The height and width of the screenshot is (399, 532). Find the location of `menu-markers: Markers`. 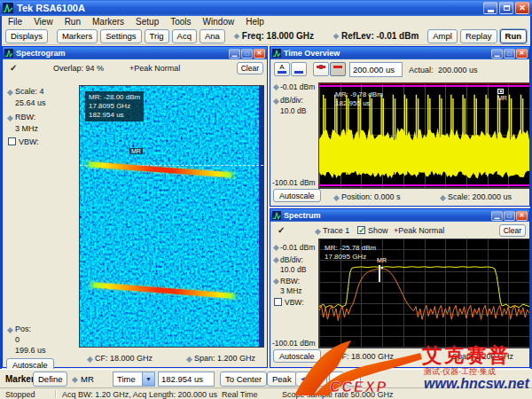

menu-markers: Markers is located at coordinates (108, 21).